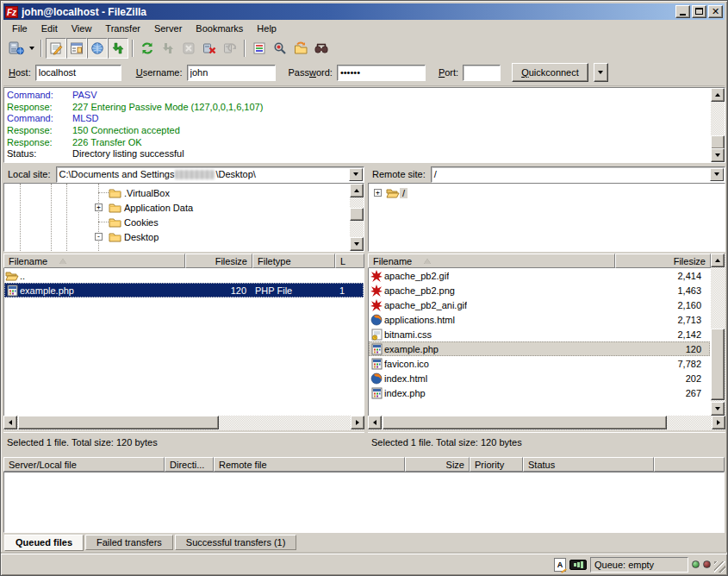  I want to click on remote-header-filesize: Filesize, so click(663, 260).